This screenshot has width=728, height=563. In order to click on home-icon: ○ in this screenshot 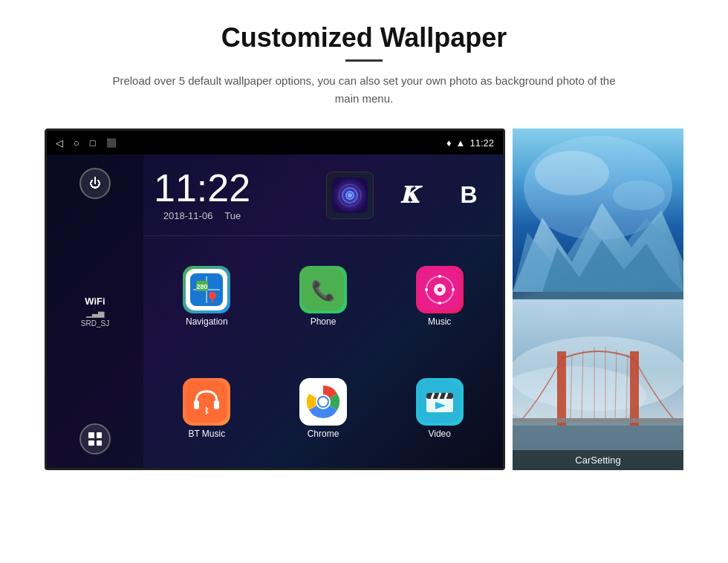, I will do `click(77, 143)`.